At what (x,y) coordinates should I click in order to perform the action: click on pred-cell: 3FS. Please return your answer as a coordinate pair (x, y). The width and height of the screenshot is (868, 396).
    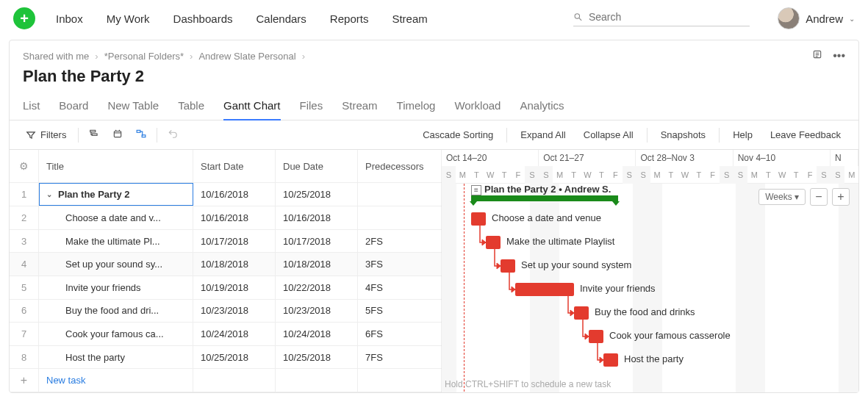
    Looking at the image, I should click on (400, 264).